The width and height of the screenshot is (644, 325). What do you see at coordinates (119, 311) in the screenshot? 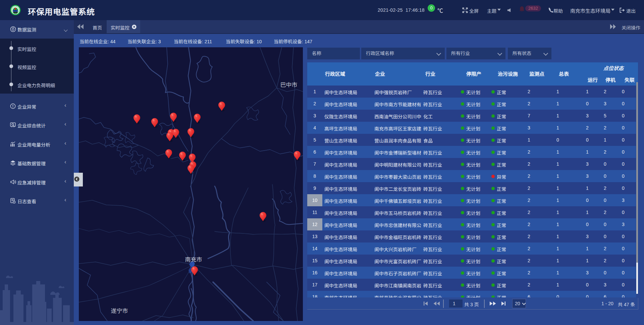
I see `svg-text: 遂宁市` at bounding box center [119, 311].